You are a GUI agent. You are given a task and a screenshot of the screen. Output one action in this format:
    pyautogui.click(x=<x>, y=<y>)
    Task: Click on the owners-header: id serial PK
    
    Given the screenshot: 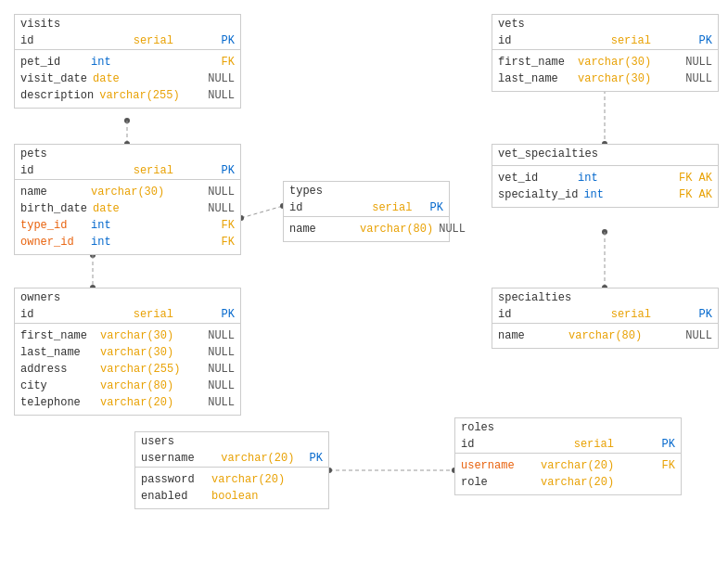 What is the action you would take?
    pyautogui.click(x=128, y=315)
    